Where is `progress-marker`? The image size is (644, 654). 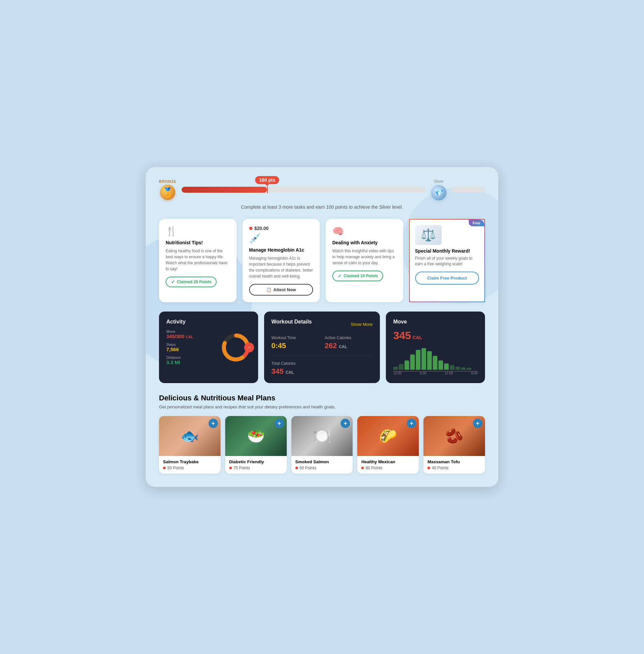 progress-marker is located at coordinates (268, 190).